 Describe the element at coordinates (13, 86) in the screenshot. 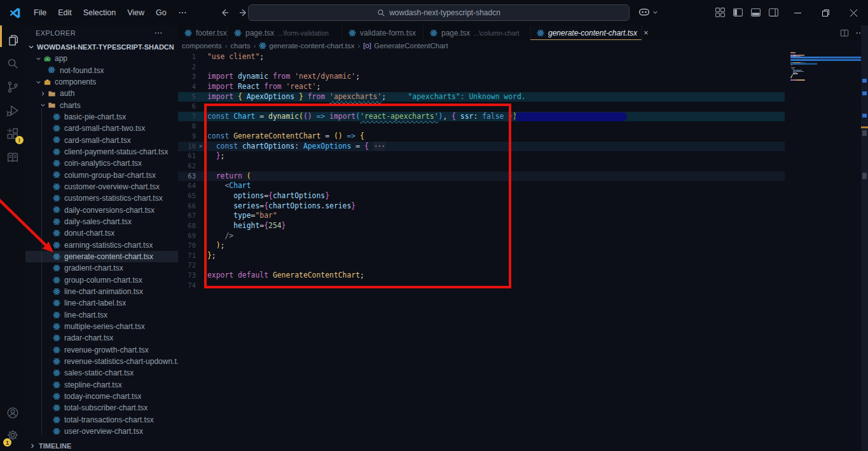

I see `activitybar-source-control` at that location.